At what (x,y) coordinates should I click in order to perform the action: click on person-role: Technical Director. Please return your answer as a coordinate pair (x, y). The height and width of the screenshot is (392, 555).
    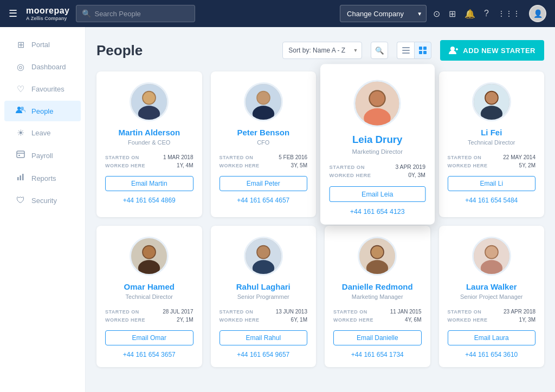
    Looking at the image, I should click on (150, 297).